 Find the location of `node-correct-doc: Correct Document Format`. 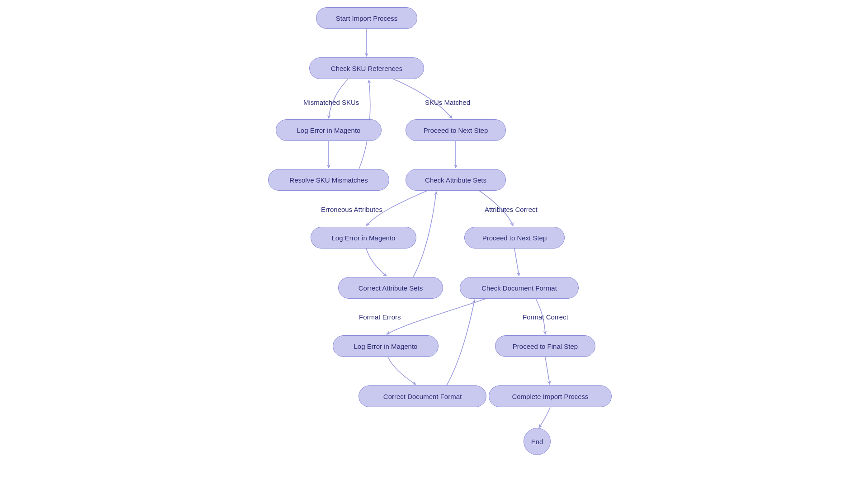

node-correct-doc: Correct Document Format is located at coordinates (422, 396).